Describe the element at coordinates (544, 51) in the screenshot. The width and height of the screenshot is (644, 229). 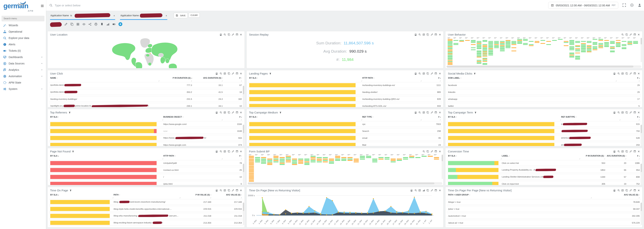
I see `flow-visualization` at that location.